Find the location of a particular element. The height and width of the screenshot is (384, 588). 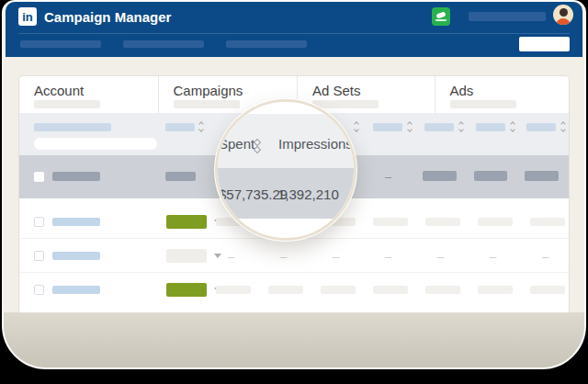

badge-glyph is located at coordinates (441, 15).